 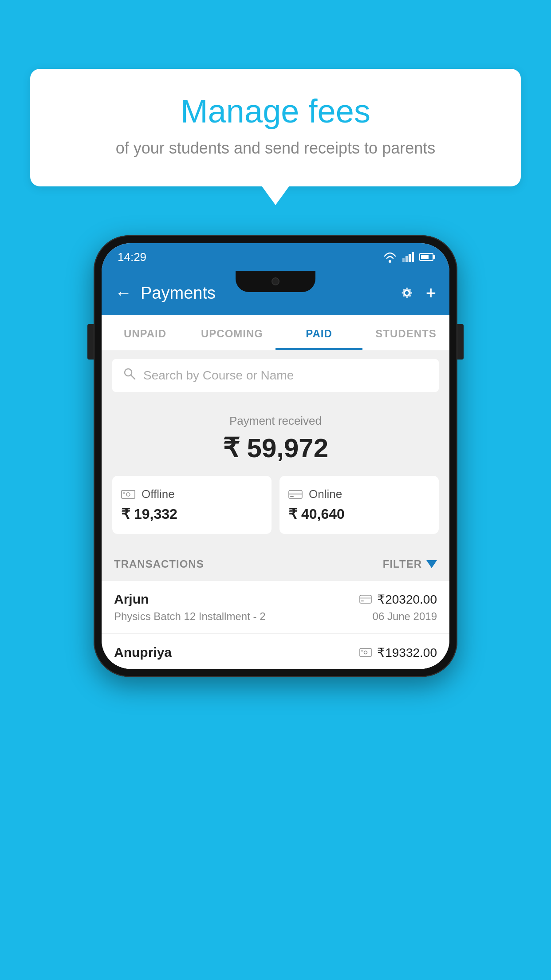 I want to click on offline-payment-card: Offline ₹ 19,332, so click(x=192, y=505).